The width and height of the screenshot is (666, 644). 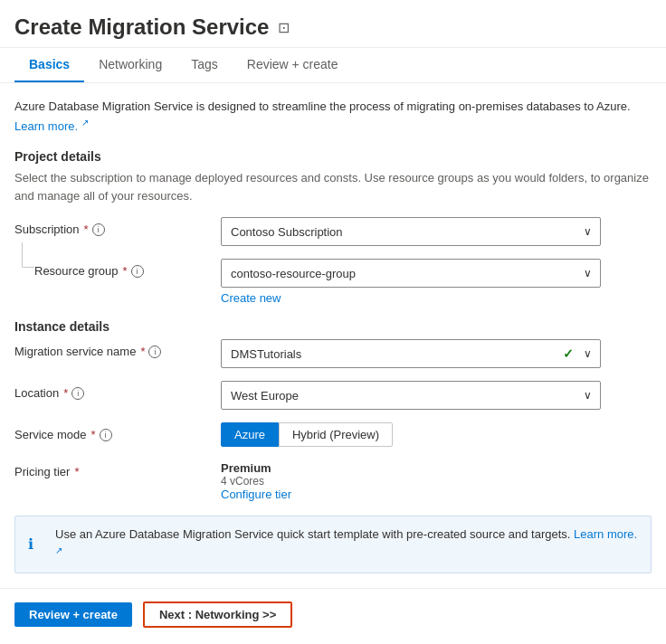 I want to click on location-label-col: Location * i, so click(x=114, y=391).